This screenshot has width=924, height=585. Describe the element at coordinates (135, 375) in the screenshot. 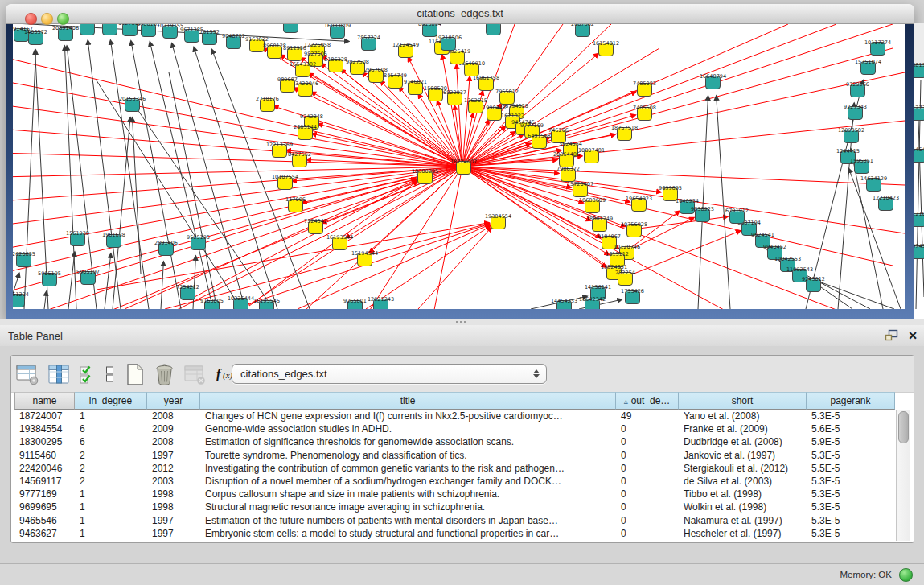

I see `new-table-icon` at that location.